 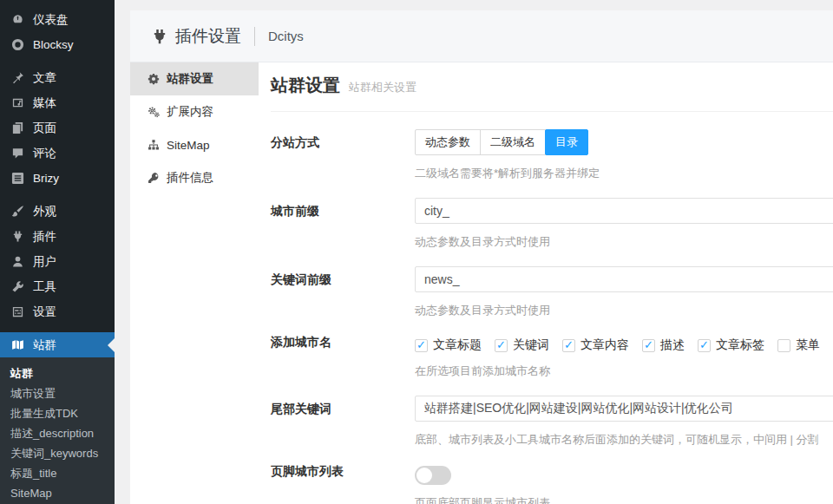 What do you see at coordinates (194, 283) in the screenshot?
I see `settings-nav: 站群设置 扩展内容 SiteMap 插件信息` at bounding box center [194, 283].